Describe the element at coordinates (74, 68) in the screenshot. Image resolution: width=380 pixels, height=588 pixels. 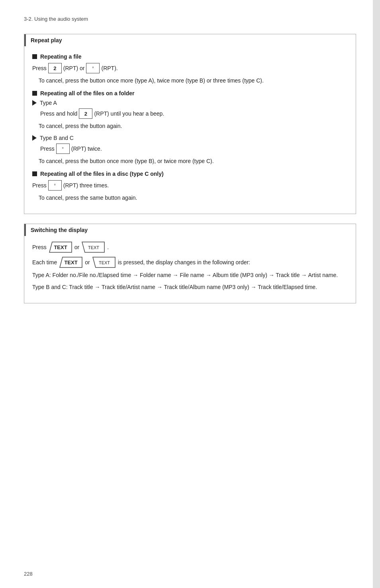
I see `rpt-or-label: (RPT) or` at that location.